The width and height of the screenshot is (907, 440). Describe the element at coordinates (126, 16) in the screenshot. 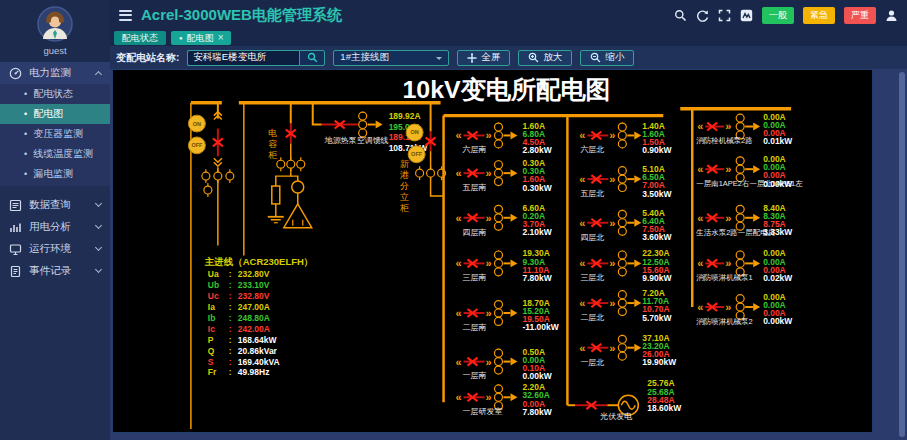

I see `hamburger-icon` at that location.